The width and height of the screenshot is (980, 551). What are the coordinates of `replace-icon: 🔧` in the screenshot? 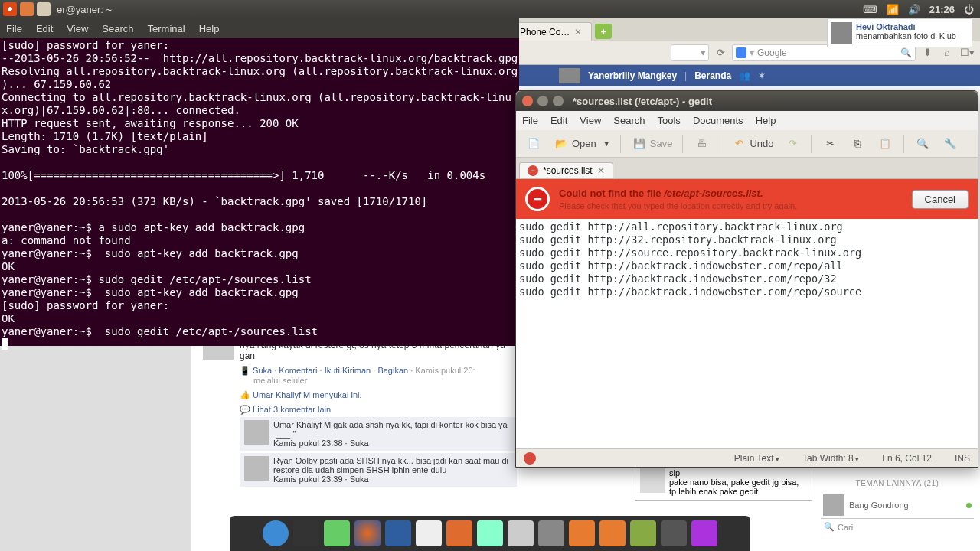 It's located at (950, 144).